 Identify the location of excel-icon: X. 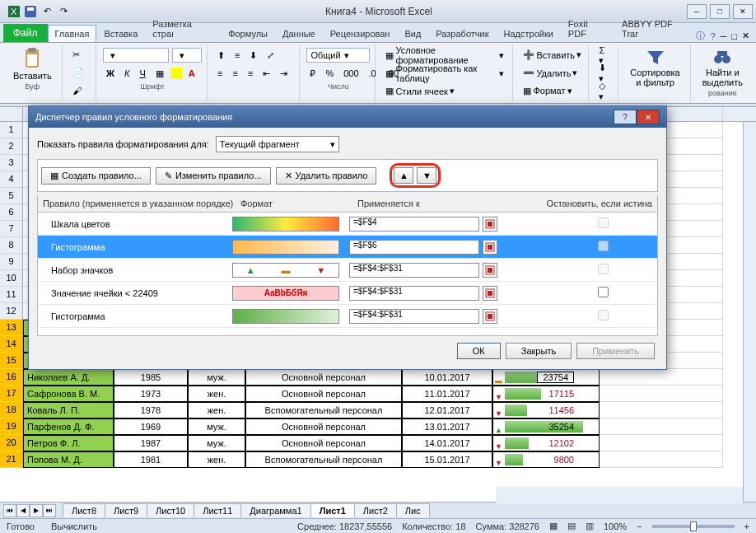
(14, 12).